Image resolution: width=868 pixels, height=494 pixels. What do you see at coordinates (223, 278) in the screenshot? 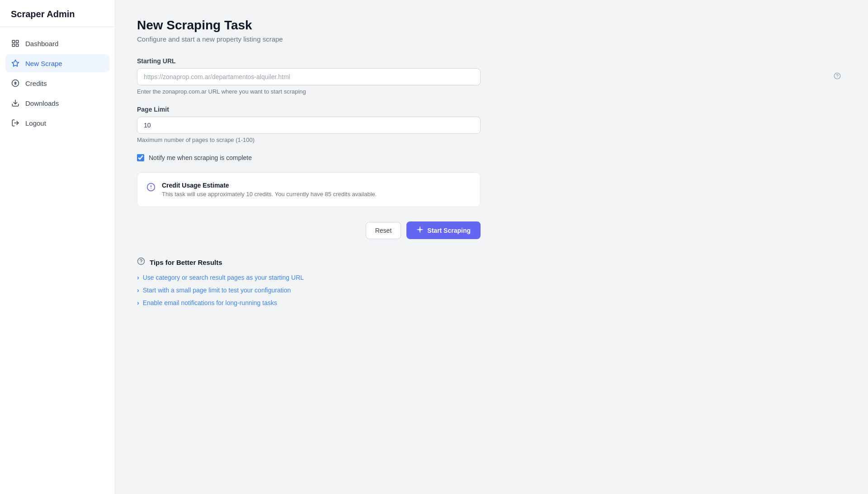
I see `tip-text-1: Use category or search result pages as y…` at bounding box center [223, 278].